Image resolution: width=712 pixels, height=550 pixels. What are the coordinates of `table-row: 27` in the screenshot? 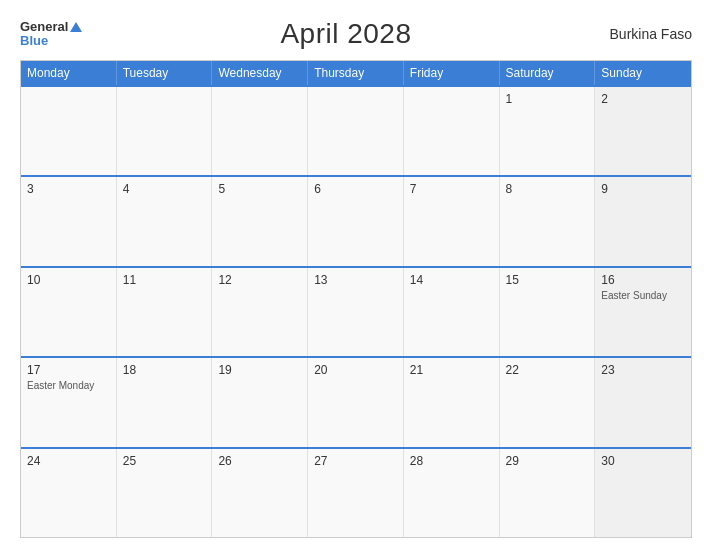 It's located at (356, 493).